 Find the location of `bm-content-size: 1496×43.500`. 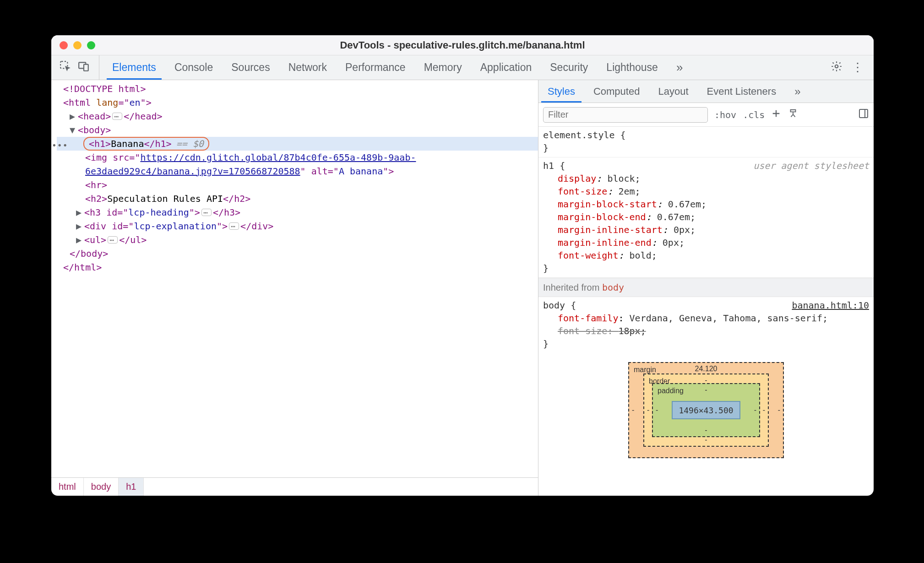

bm-content-size: 1496×43.500 is located at coordinates (706, 410).